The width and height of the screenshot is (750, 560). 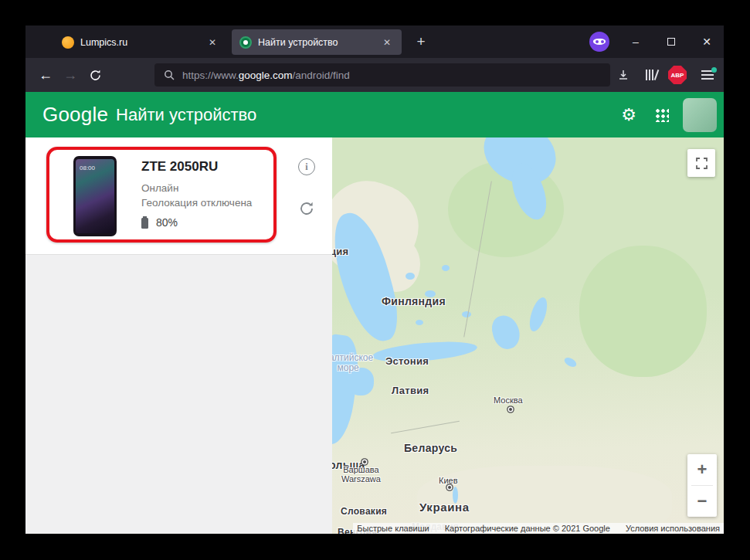 I want to click on keyboard-shortcuts-link: Быстрые клавиши, so click(x=392, y=528).